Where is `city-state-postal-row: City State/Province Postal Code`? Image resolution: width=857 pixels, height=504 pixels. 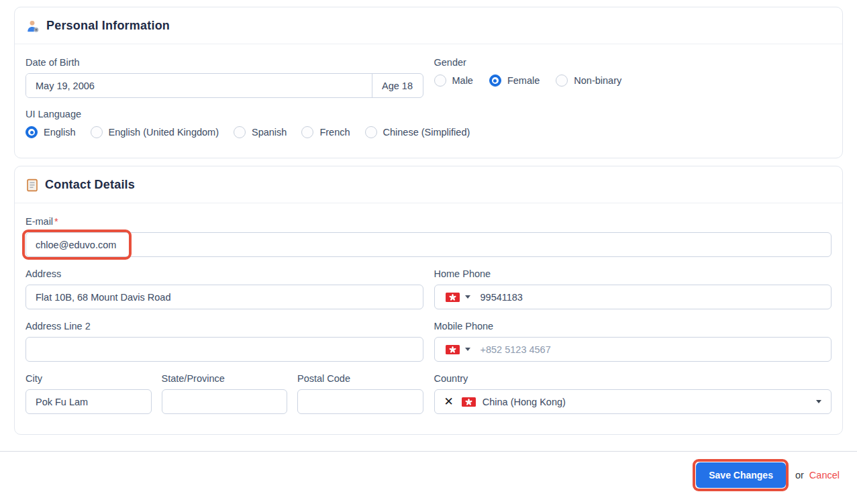
city-state-postal-row: City State/Province Postal Code is located at coordinates (224, 393).